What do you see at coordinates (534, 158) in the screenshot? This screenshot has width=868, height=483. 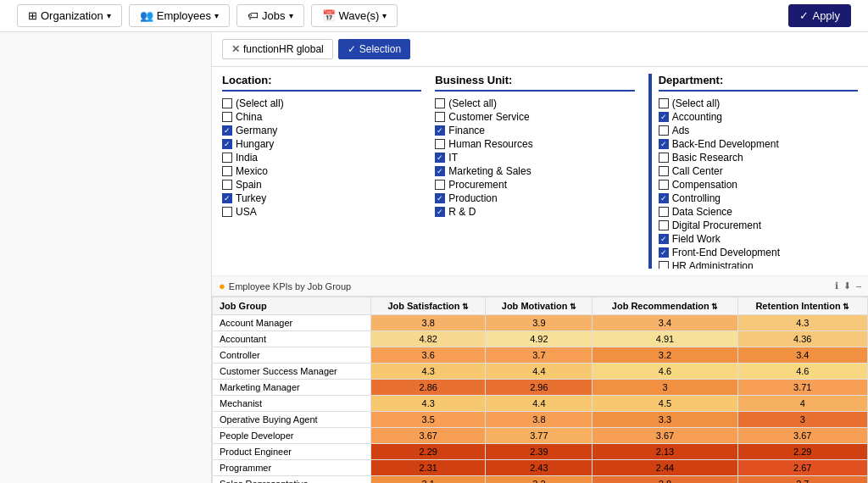 I see `bu-item: ✓IT` at bounding box center [534, 158].